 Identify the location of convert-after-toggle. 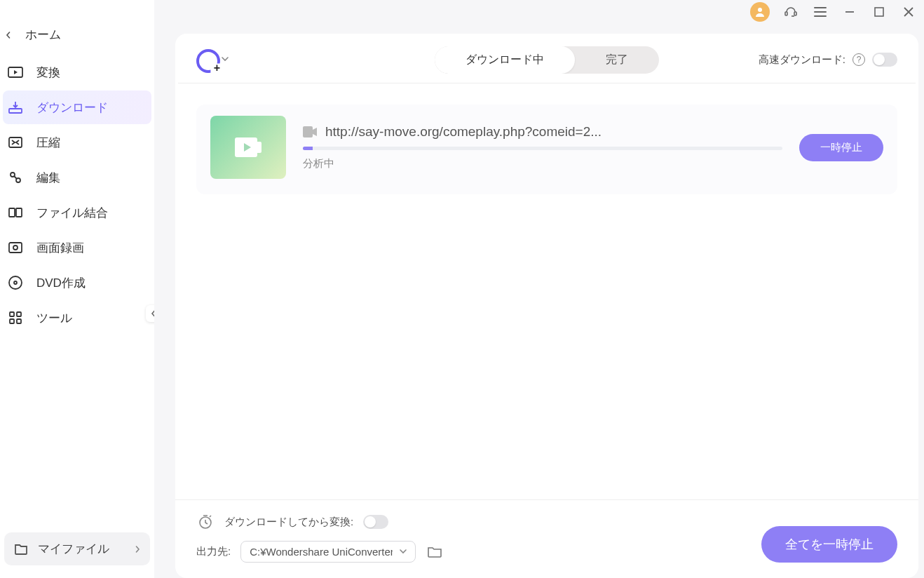
(376, 522).